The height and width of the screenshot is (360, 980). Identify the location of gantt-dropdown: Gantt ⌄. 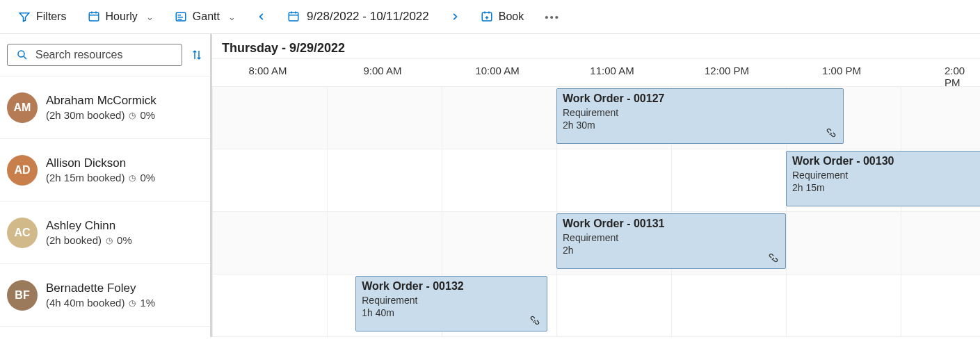
(205, 17).